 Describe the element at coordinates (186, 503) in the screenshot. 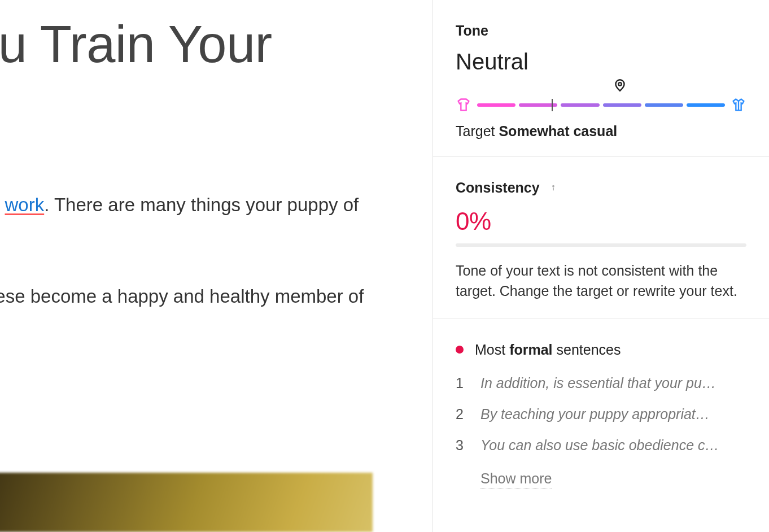

I see `document-image` at that location.